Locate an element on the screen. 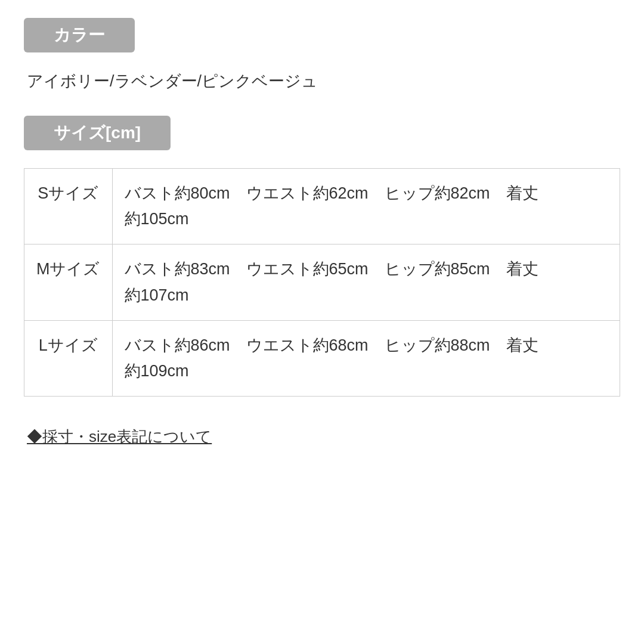 The image size is (644, 644). color-section-header: カラー is located at coordinates (79, 35).